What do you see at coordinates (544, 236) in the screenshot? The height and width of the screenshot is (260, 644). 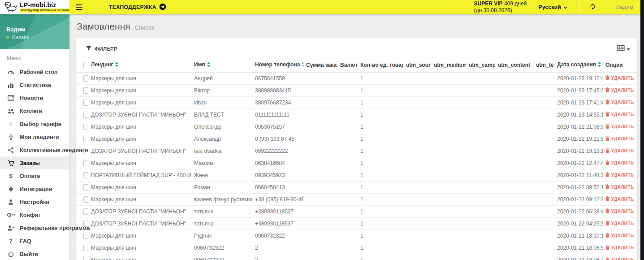 I see `cell-utm-term` at bounding box center [544, 236].